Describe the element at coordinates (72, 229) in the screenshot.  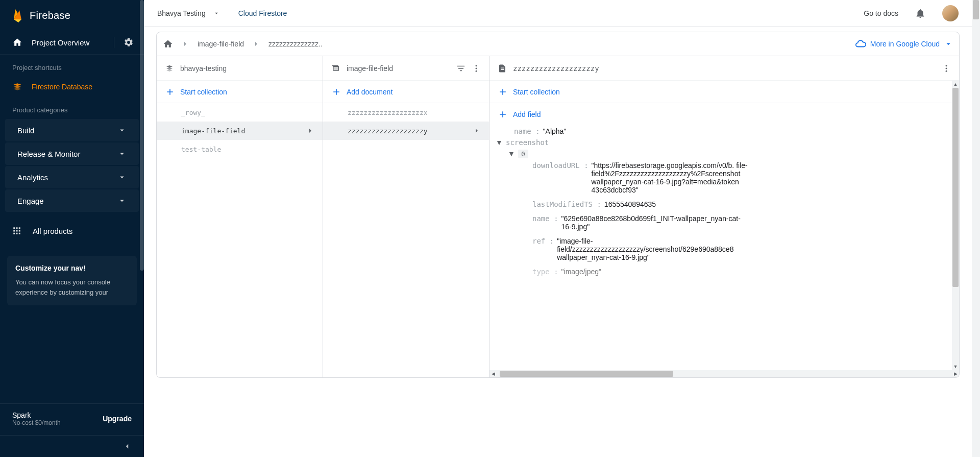
I see `sidebar: Firebase Project Overview Project shortc…` at that location.